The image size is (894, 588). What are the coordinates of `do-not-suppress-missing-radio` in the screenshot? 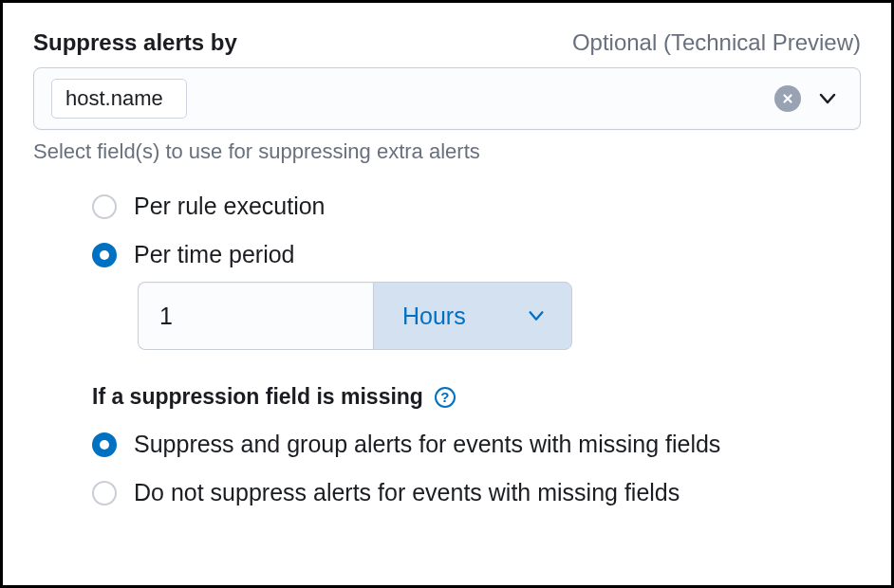 It's located at (104, 493).